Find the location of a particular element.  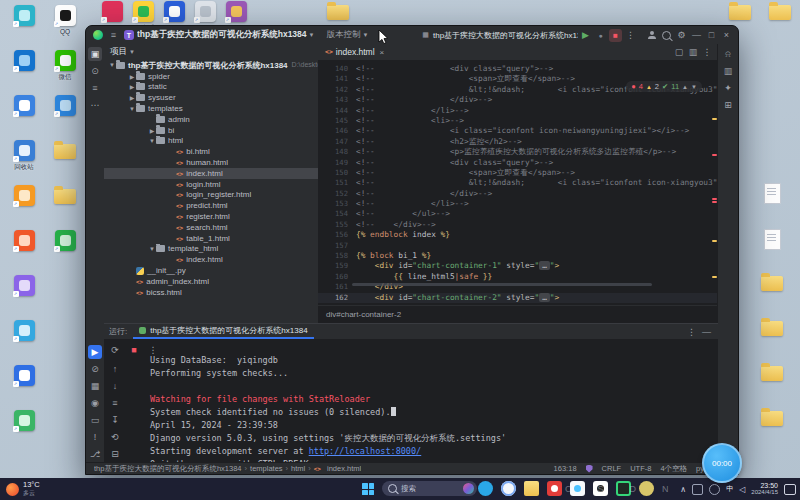

taskbar-copilot-icon is located at coordinates (508, 488).